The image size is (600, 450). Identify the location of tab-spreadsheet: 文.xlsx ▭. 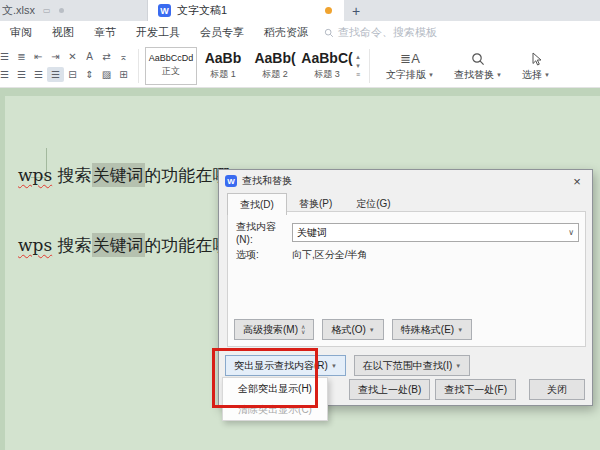
(74, 10).